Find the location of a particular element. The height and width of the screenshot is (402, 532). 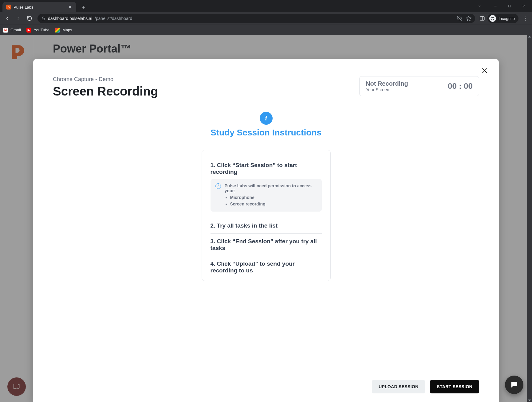

account-chevron-icon is located at coordinates (479, 6).